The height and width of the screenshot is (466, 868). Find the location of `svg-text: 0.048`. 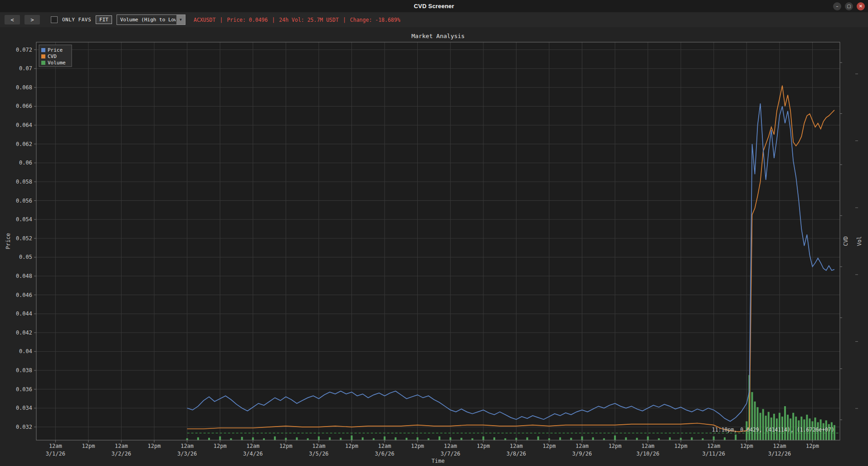

svg-text: 0.048 is located at coordinates (24, 276).